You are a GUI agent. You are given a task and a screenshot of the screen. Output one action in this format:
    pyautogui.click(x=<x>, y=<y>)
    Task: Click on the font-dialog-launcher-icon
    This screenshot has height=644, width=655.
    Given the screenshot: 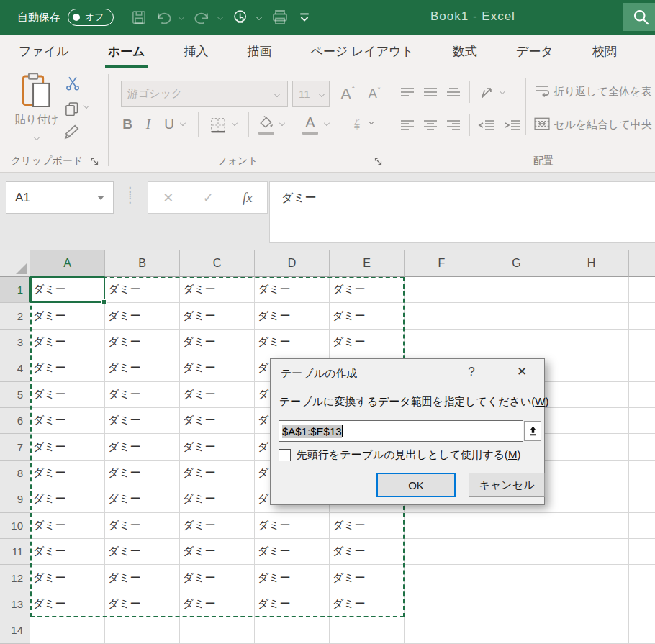 What is the action you would take?
    pyautogui.click(x=379, y=162)
    